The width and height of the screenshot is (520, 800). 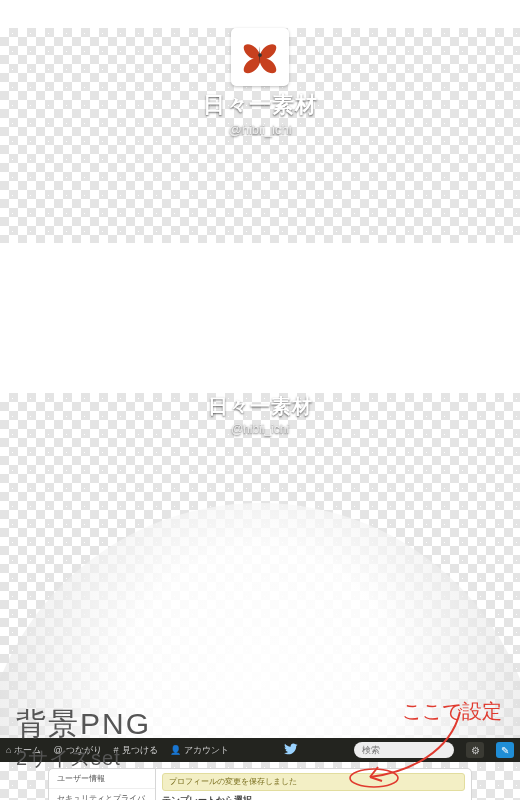 What do you see at coordinates (260, 57) in the screenshot?
I see `avatar` at bounding box center [260, 57].